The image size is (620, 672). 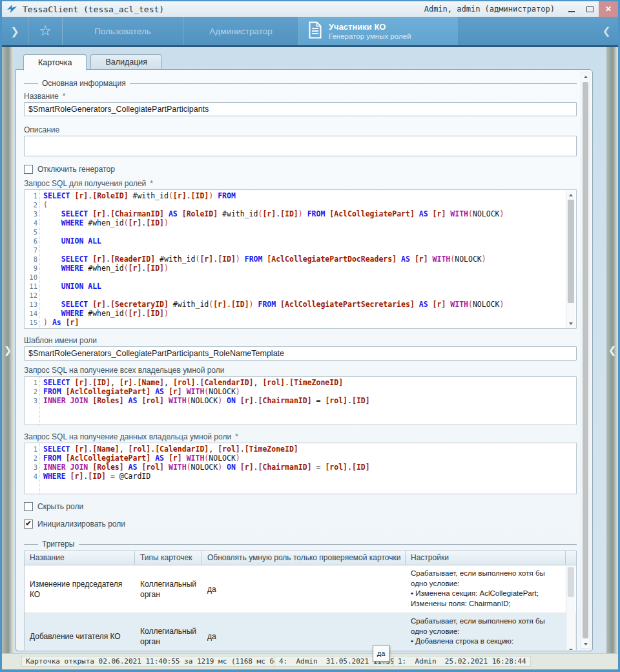 What do you see at coordinates (300, 524) in the screenshot?
I see `init-roles-checkbox: Инициализировать роли` at bounding box center [300, 524].